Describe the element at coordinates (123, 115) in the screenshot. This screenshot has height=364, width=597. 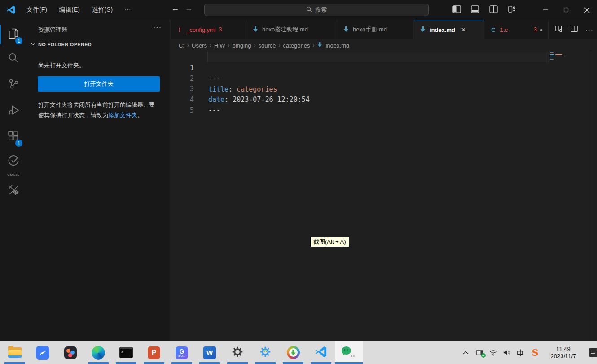
I see `add-folder-link: 添加文件夹` at that location.